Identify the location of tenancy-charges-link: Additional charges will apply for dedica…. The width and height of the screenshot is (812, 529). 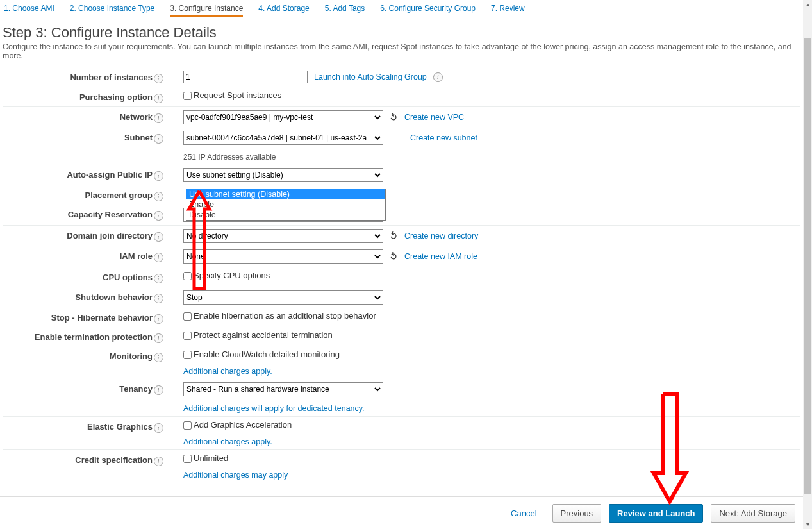
(274, 408).